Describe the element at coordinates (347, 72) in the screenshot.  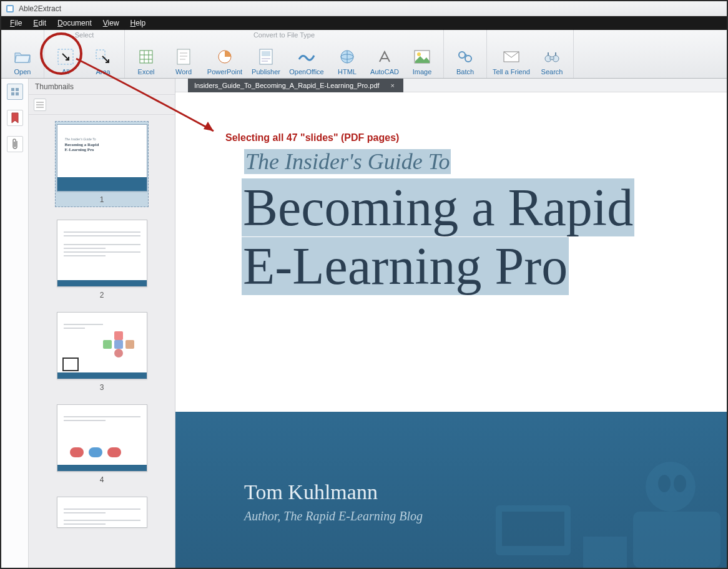
I see `html-label: HTML` at that location.